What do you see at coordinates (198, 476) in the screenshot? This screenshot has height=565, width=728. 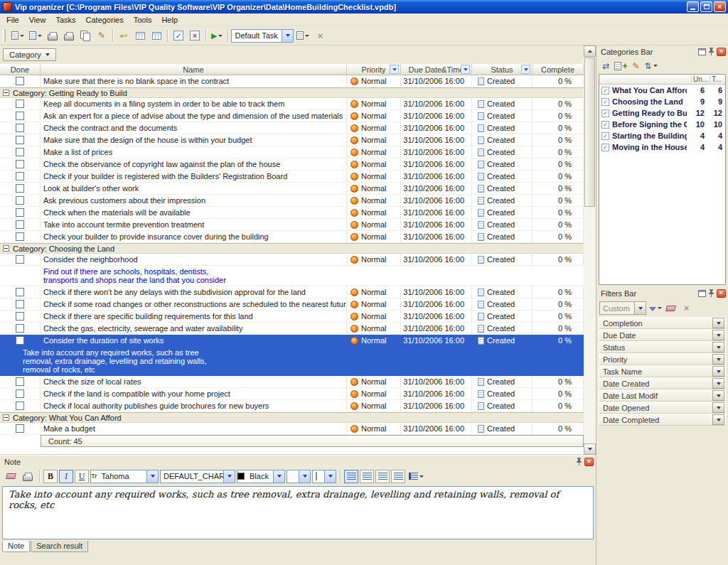 I see `charset-combo: DEFAULT_CHAR` at bounding box center [198, 476].